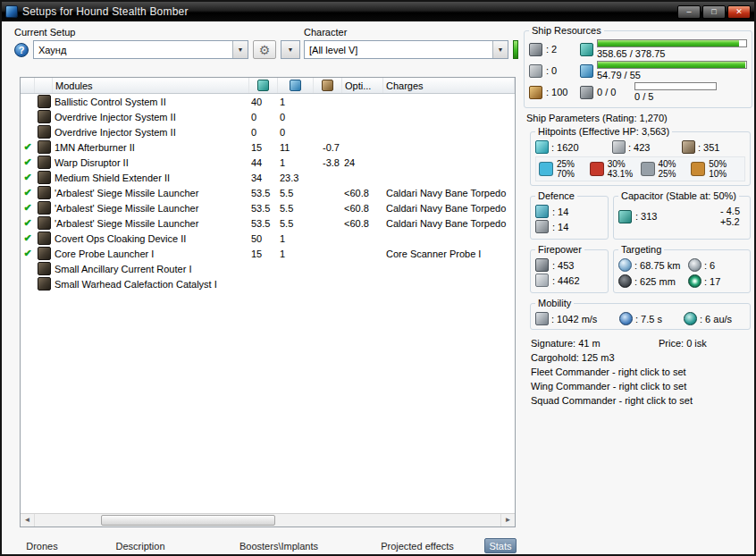 This screenshot has height=556, width=756. I want to click on module-powergrid-value: 5.5, so click(296, 193).